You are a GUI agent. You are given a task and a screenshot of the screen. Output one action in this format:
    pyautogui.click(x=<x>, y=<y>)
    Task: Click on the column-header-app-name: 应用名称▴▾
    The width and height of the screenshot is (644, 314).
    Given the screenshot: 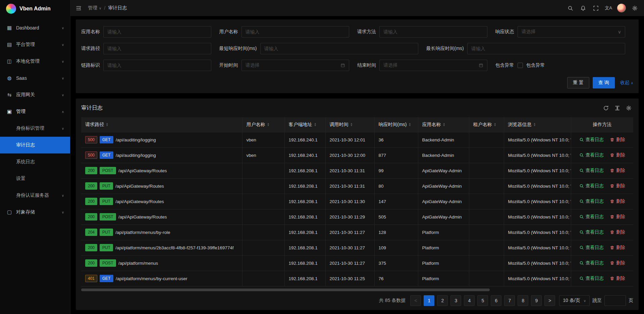 What is the action you would take?
    pyautogui.click(x=443, y=125)
    